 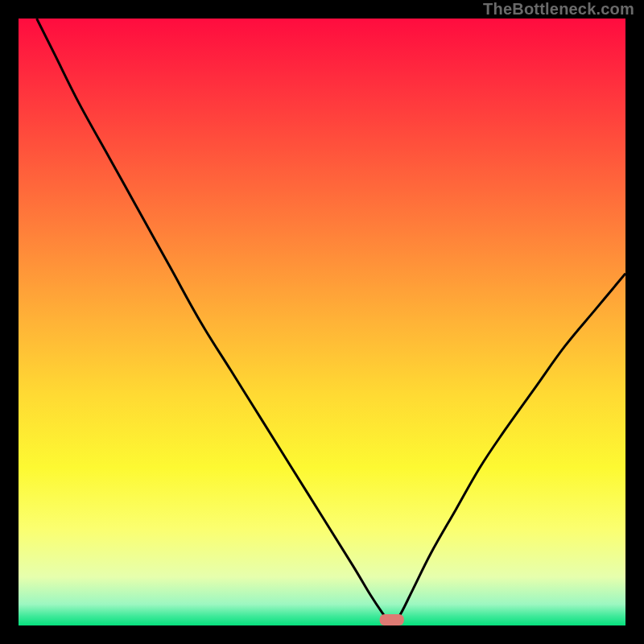 I want to click on optimal-marker, so click(x=392, y=620).